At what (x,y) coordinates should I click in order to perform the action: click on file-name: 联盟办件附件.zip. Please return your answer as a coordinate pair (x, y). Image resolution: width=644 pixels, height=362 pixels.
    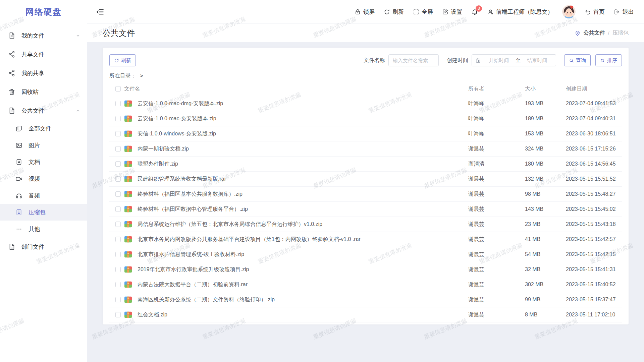
    Looking at the image, I should click on (303, 164).